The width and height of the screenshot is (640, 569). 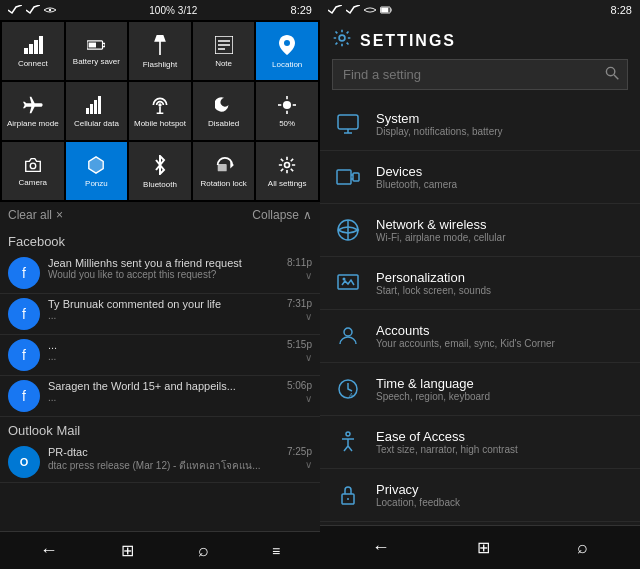 I want to click on settings-item-system: System Display, notifications, battery, so click(x=480, y=124).